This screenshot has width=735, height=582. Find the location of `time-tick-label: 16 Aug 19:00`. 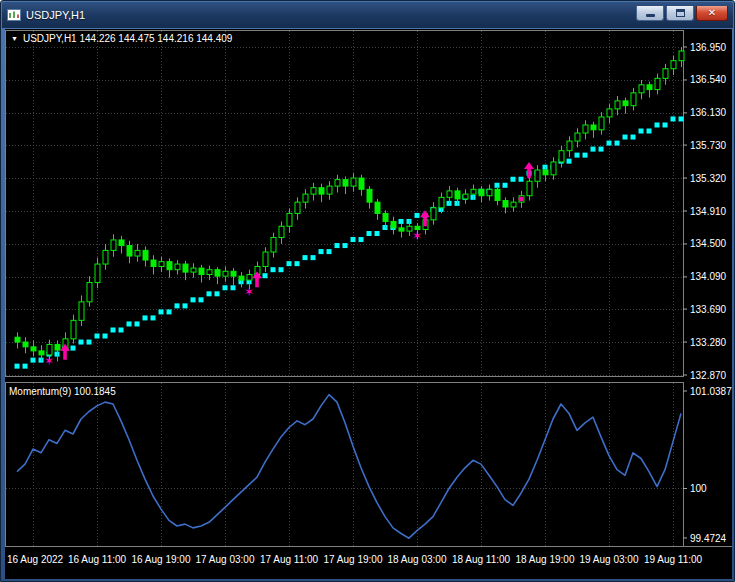

time-tick-label: 16 Aug 19:00 is located at coordinates (162, 560).